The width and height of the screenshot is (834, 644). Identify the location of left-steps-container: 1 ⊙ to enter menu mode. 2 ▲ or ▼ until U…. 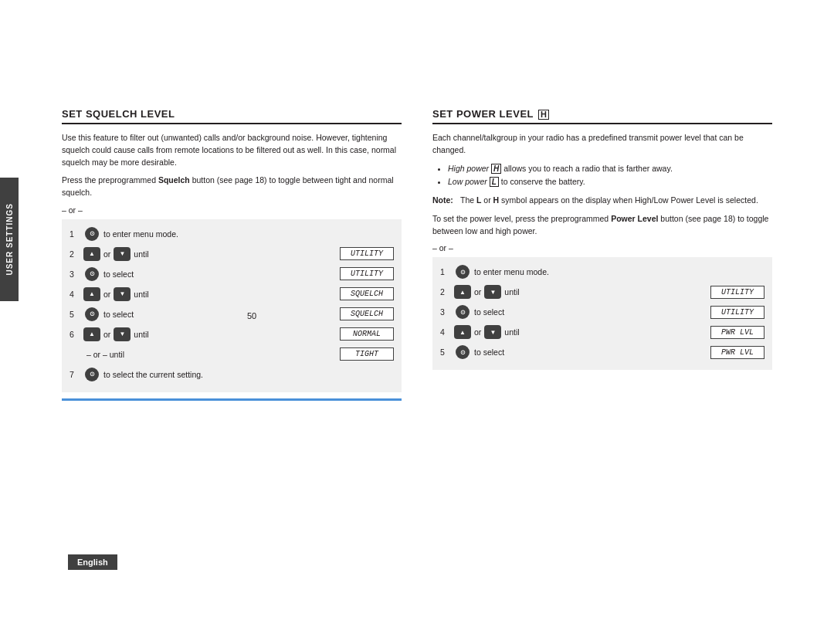
(232, 306).